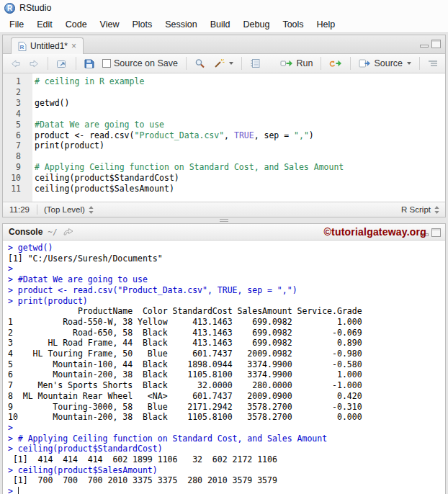  Describe the element at coordinates (14, 114) in the screenshot. I see `line-number: 4` at that location.